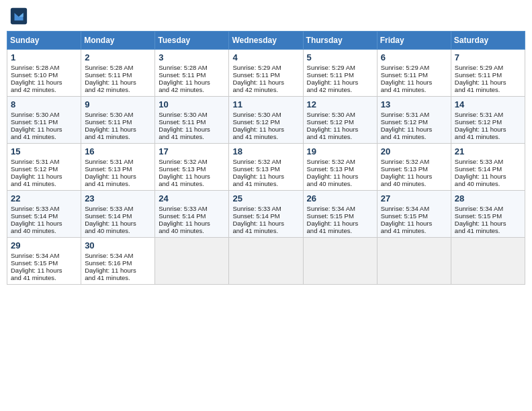  What do you see at coordinates (266, 16) in the screenshot?
I see `page-header` at bounding box center [266, 16].